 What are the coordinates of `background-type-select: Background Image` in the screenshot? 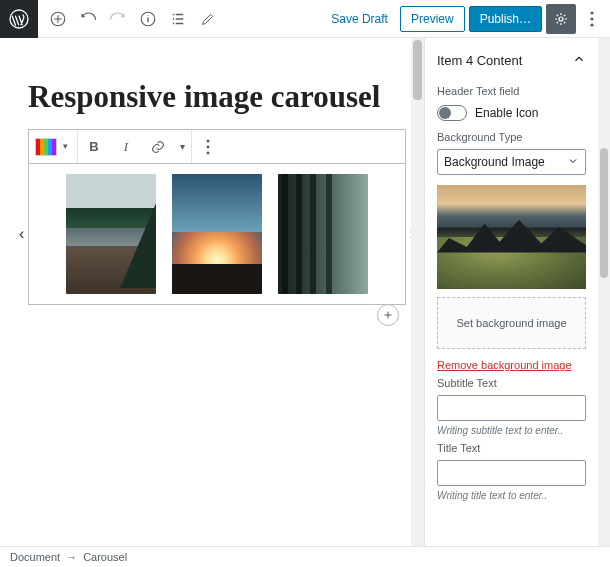 It's located at (512, 162).